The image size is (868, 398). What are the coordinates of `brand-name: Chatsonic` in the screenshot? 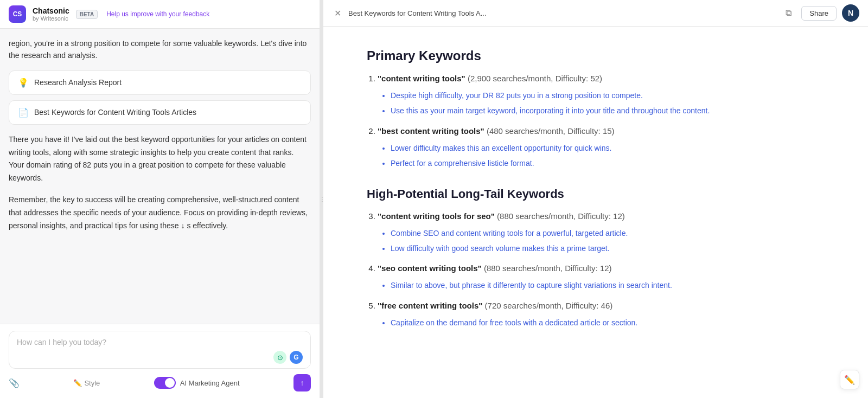 It's located at (51, 11).